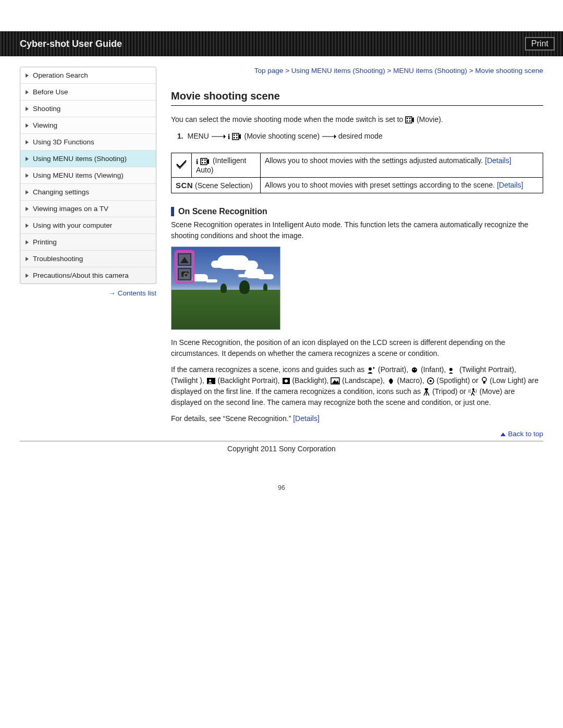 The width and height of the screenshot is (563, 728). What do you see at coordinates (402, 165) in the screenshot?
I see `mode-desc-cell: Allows you to shoot movies with the sett…` at bounding box center [402, 165].